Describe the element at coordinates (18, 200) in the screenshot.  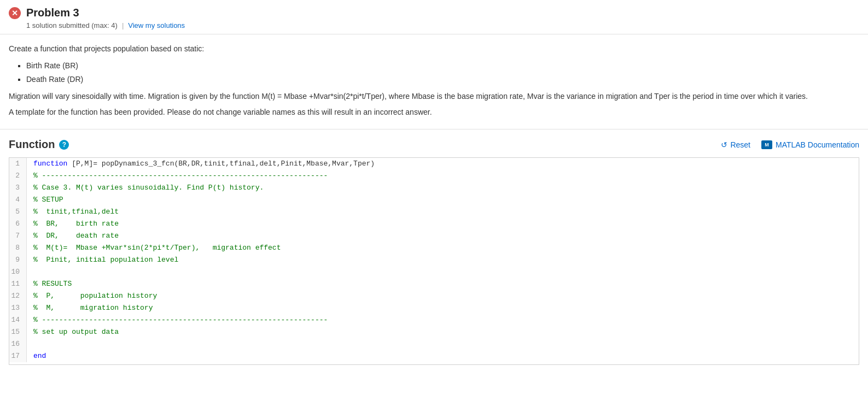
I see `line-number: 4` at that location.